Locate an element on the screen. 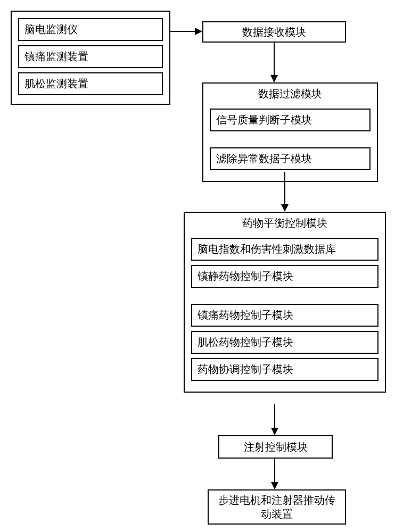 This screenshot has width=395, height=532. arrowhead-filter-drug is located at coordinates (285, 208).